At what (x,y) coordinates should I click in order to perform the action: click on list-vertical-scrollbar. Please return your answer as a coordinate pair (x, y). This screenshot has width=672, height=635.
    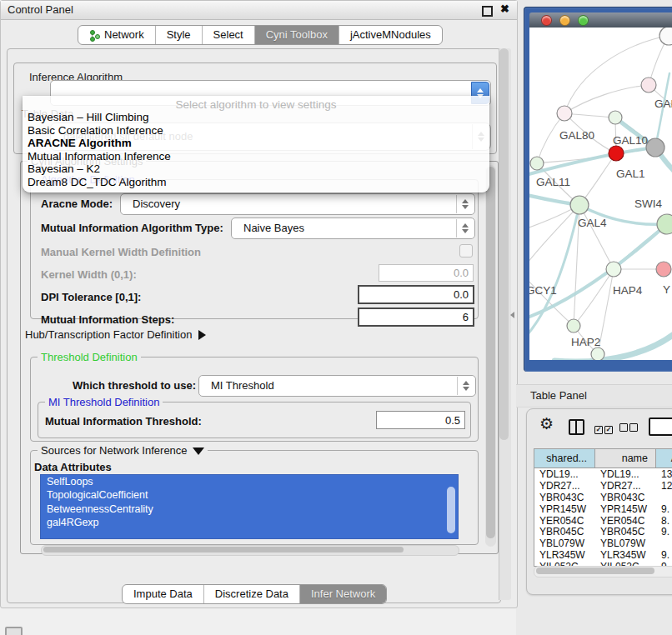
    Looking at the image, I should click on (451, 510).